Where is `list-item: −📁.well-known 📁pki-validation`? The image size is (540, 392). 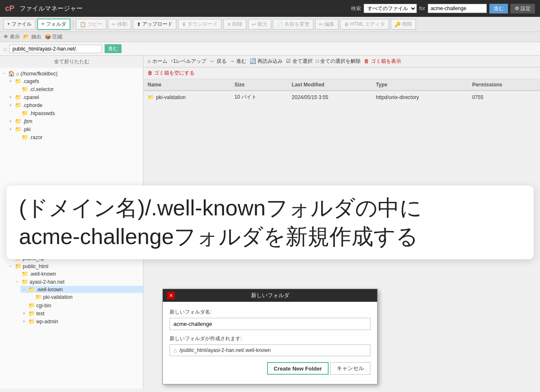
list-item: −📁.well-known 📁pki-validation is located at coordinates (82, 293).